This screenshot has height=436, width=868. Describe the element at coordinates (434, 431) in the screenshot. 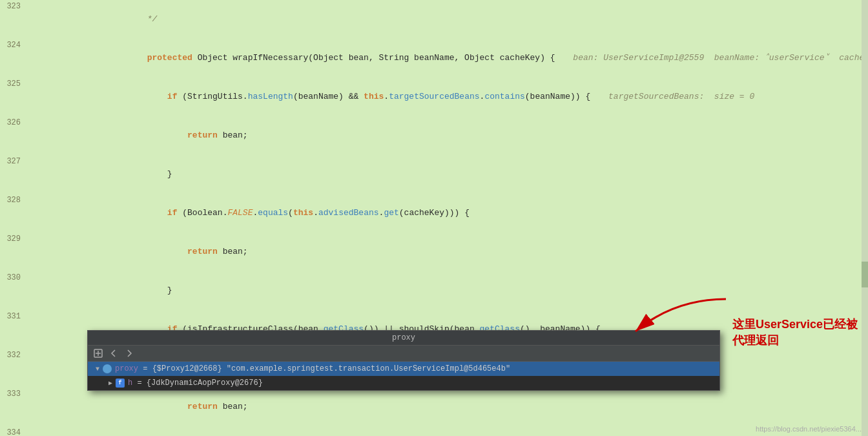

I see `code-line-334: 334 }` at that location.